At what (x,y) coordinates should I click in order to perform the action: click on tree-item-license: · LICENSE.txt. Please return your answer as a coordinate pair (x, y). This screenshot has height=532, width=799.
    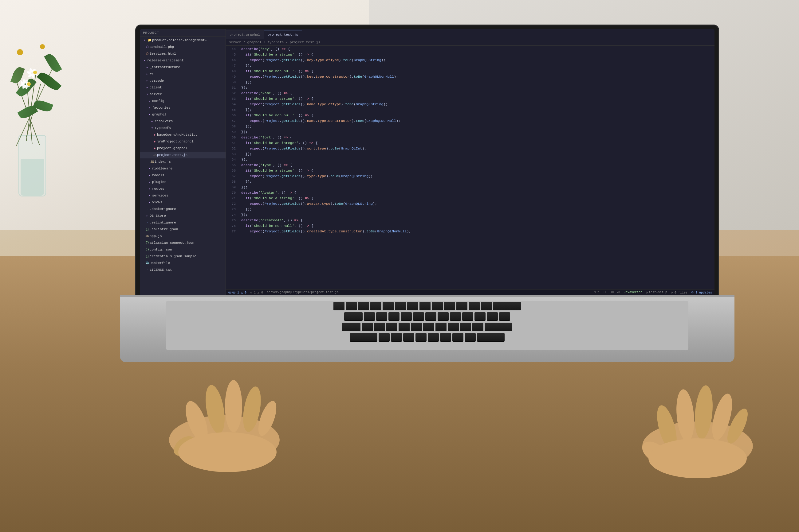
    Looking at the image, I should click on (183, 270).